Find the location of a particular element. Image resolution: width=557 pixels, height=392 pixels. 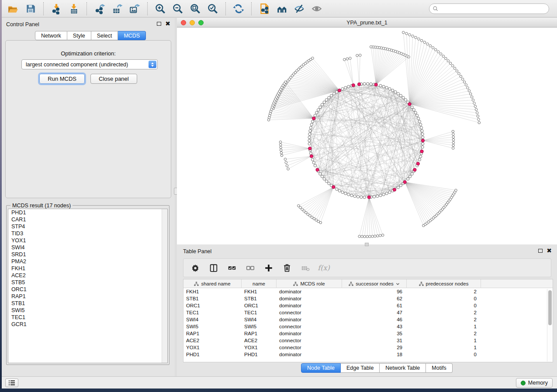

refresh-button is located at coordinates (239, 9).